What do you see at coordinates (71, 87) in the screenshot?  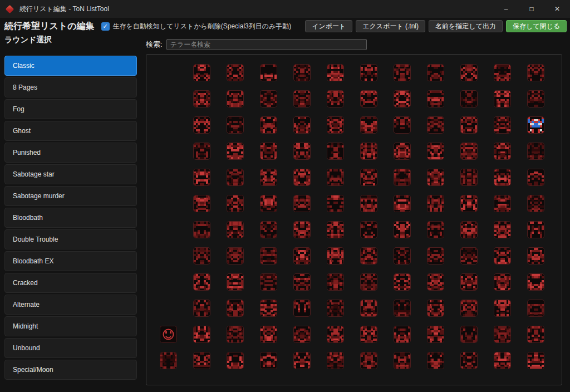 I see `round-item-8-pages: 8 Pages` at bounding box center [71, 87].